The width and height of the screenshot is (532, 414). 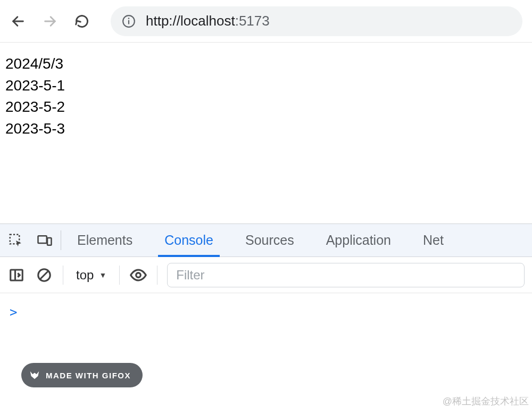 What do you see at coordinates (138, 275) in the screenshot?
I see `live-expression-button` at bounding box center [138, 275].